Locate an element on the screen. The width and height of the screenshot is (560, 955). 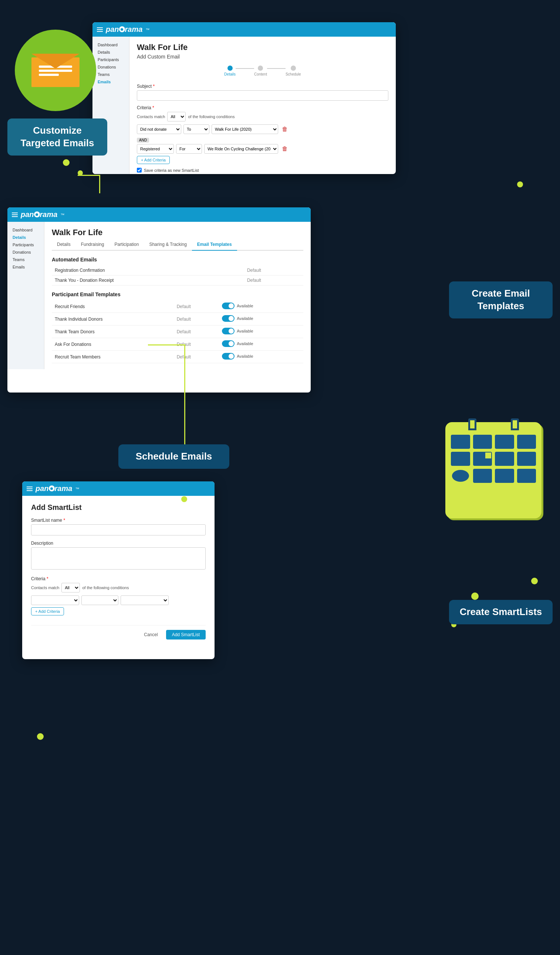
table-row: Recruit Friends Default Available is located at coordinates (178, 307).